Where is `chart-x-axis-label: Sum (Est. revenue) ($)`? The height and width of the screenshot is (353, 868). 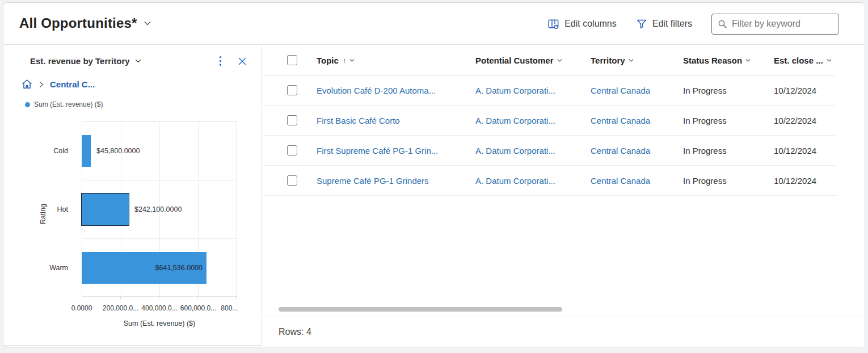 chart-x-axis-label: Sum (Est. revenue) ($) is located at coordinates (159, 323).